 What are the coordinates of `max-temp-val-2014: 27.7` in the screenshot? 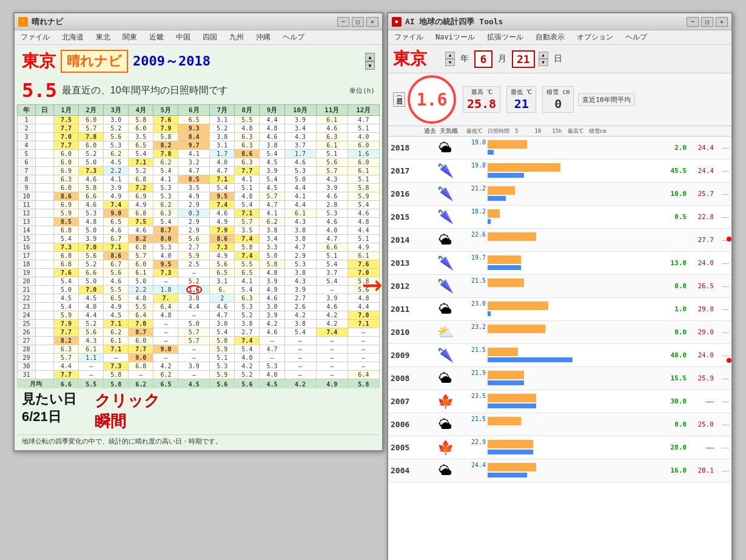 It's located at (700, 240).